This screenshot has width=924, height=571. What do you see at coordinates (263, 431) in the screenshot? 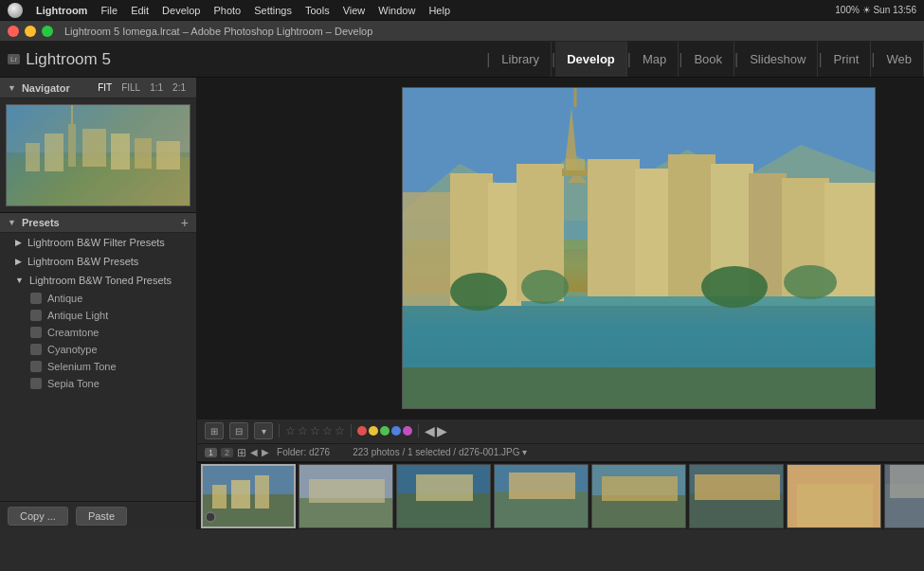
I see `view-options-btn: ▾` at bounding box center [263, 431].